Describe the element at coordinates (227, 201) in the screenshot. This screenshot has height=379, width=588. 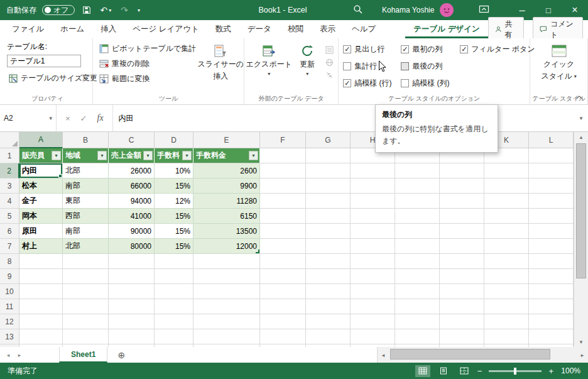
I see `cell-E4: 11280` at that location.